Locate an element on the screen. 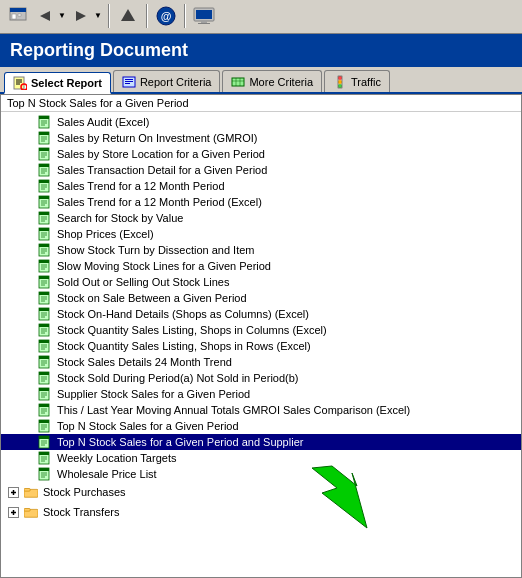 The image size is (522, 578). forward-button is located at coordinates (81, 16).